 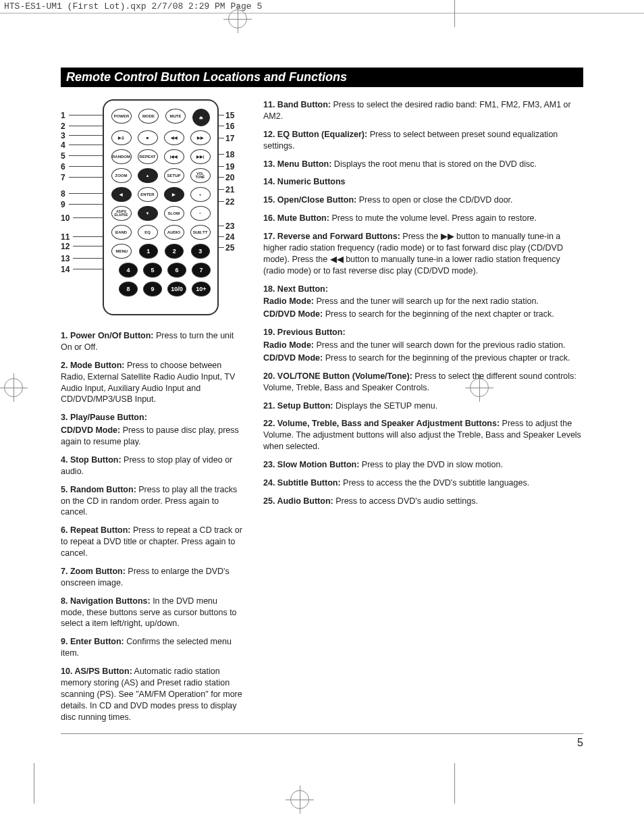 What do you see at coordinates (296, 218) in the screenshot?
I see `item-title: 16. Mute Button:` at bounding box center [296, 218].